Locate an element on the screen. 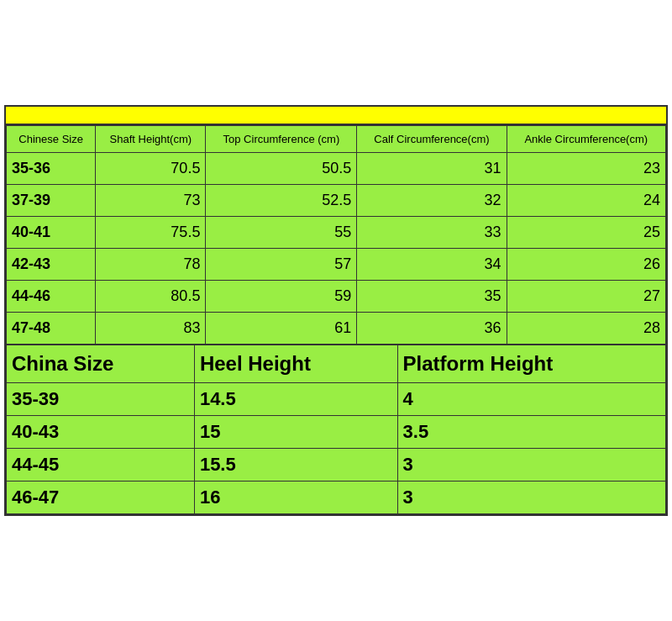 The image size is (672, 621). table-cell: 52.5 is located at coordinates (281, 201).